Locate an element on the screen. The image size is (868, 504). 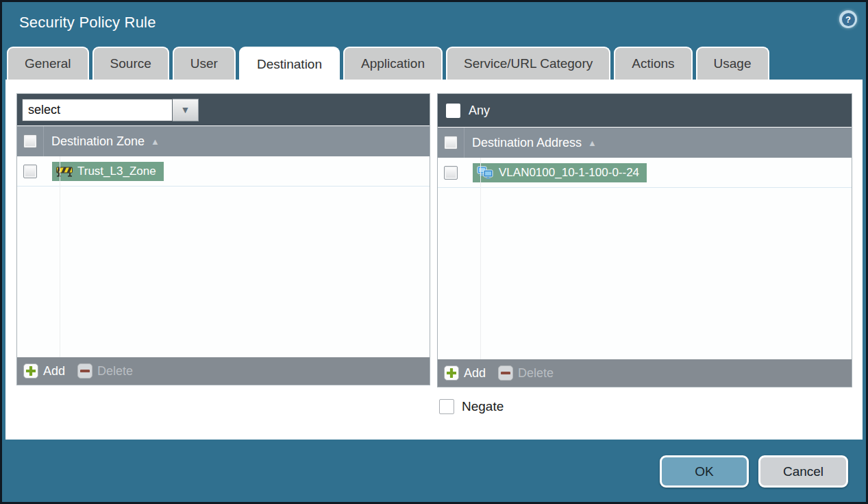
zone-header-checkbox-cell is located at coordinates (30, 141).